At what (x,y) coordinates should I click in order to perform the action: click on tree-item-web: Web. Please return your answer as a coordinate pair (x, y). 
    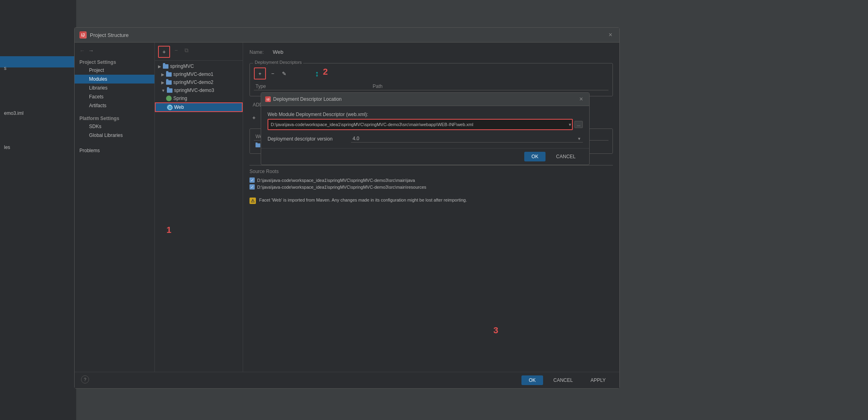
    Looking at the image, I should click on (199, 107).